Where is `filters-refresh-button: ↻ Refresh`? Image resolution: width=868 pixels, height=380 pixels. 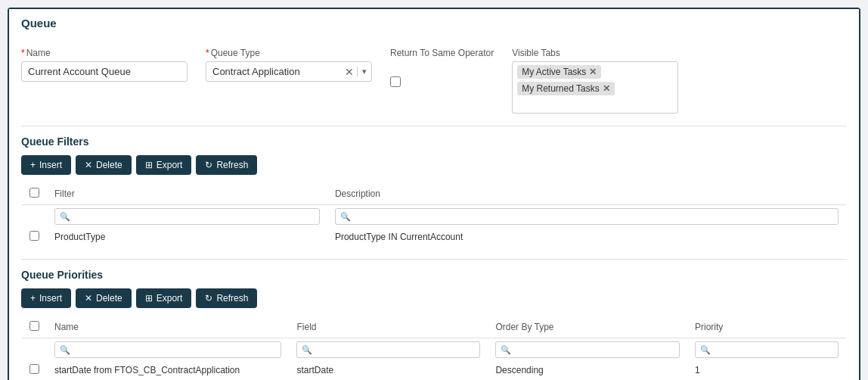
filters-refresh-button: ↻ Refresh is located at coordinates (227, 165).